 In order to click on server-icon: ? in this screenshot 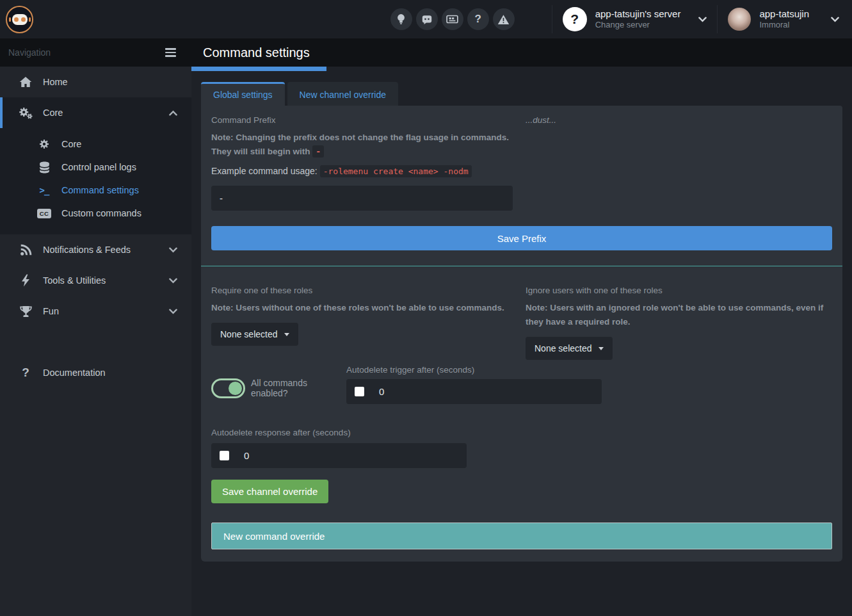, I will do `click(575, 19)`.